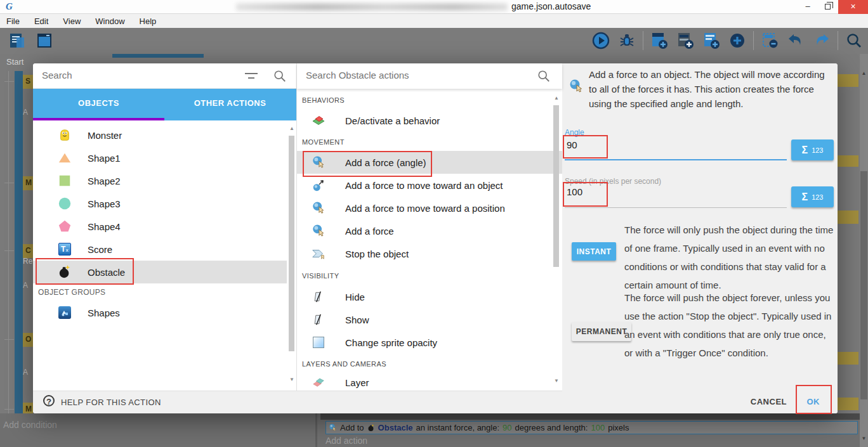 Image resolution: width=868 pixels, height=447 pixels. I want to click on object-row-obstacle: Obstacle, so click(160, 272).